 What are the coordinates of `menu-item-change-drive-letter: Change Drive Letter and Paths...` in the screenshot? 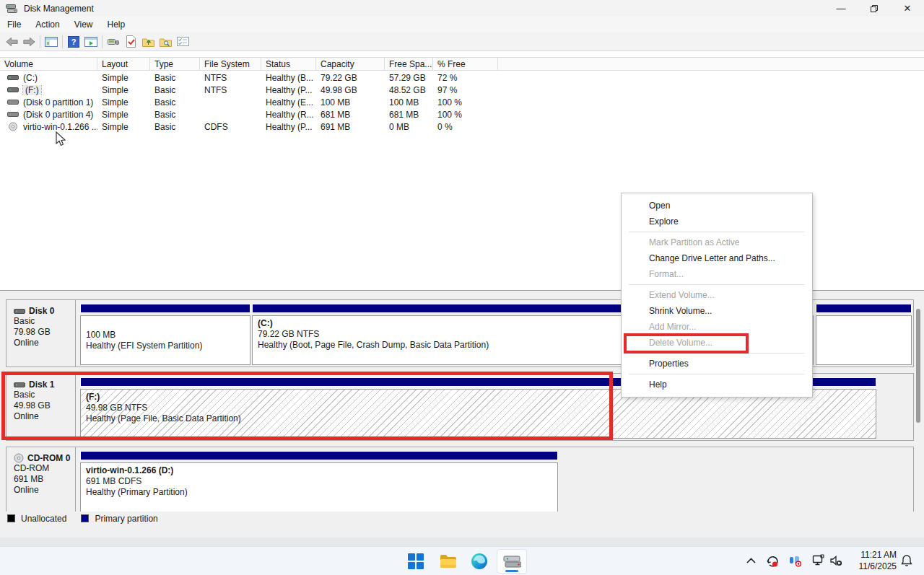 It's located at (717, 258).